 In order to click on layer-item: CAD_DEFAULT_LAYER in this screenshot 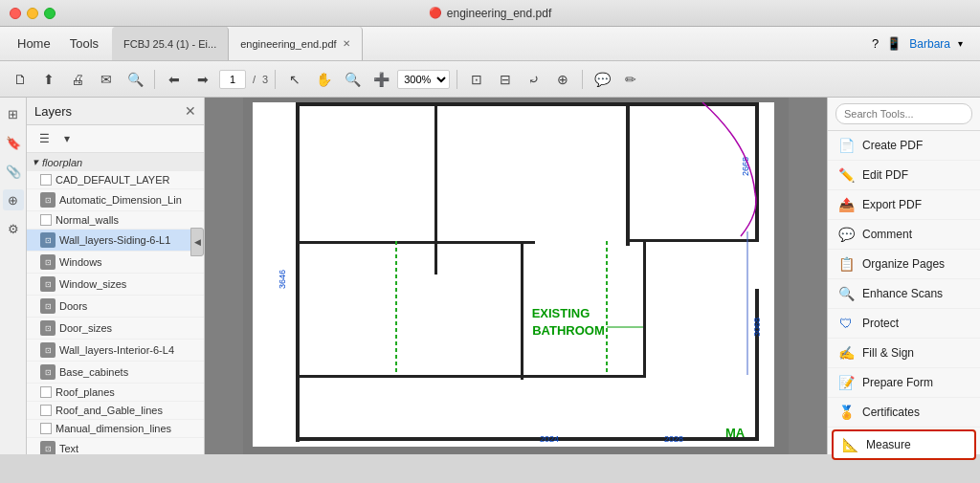, I will do `click(115, 180)`.